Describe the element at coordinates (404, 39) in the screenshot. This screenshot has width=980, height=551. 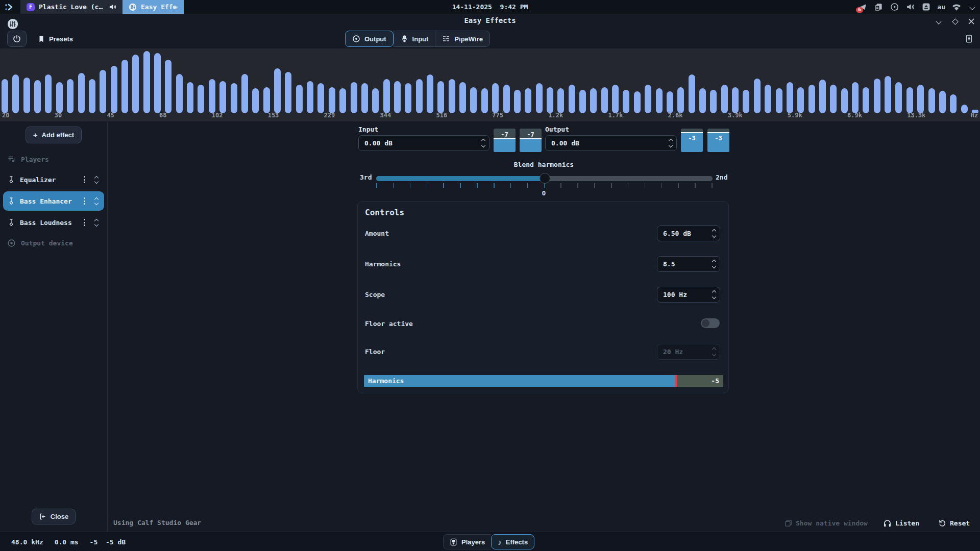
I see `microphone-icon` at that location.